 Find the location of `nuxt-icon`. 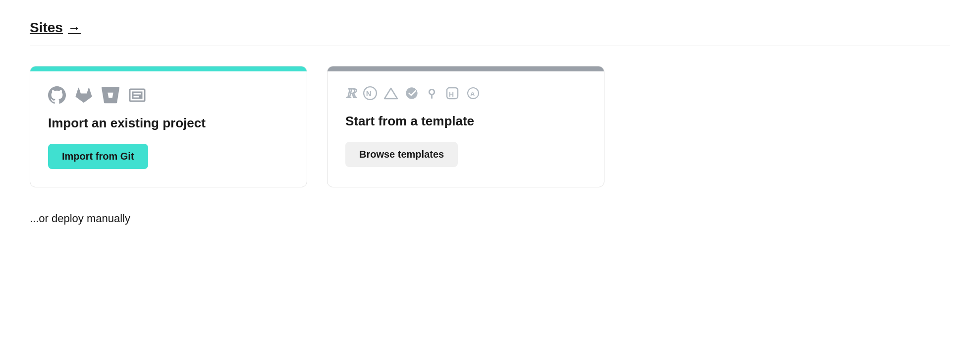

nuxt-icon is located at coordinates (391, 94).